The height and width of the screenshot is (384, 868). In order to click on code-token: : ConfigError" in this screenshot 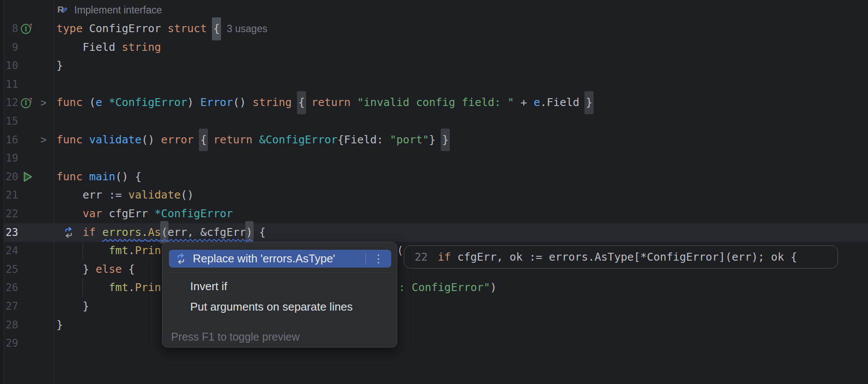, I will do `click(445, 288)`.